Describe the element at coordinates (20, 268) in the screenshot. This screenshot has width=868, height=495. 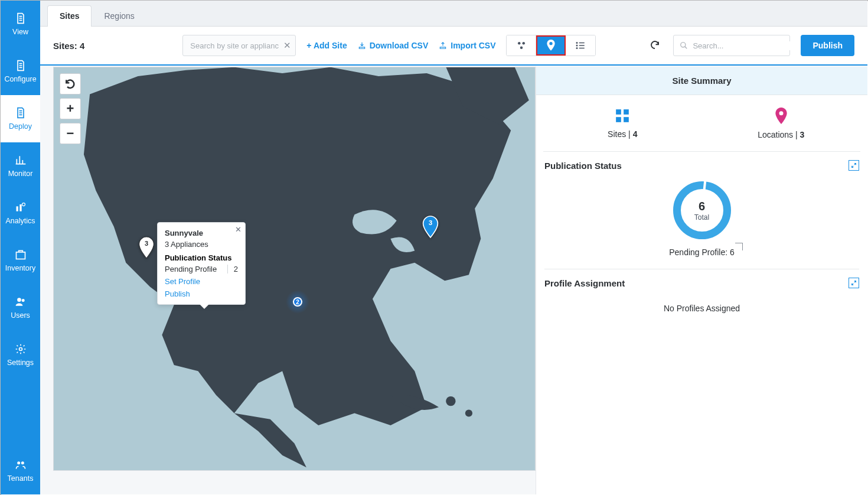
I see `sidebar-item-label: Inventory` at that location.